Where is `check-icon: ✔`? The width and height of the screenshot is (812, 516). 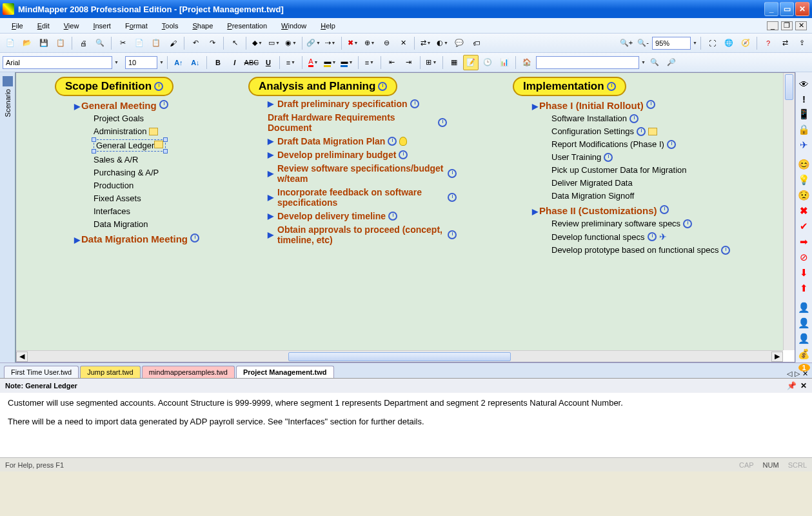 check-icon: ✔ is located at coordinates (804, 226).